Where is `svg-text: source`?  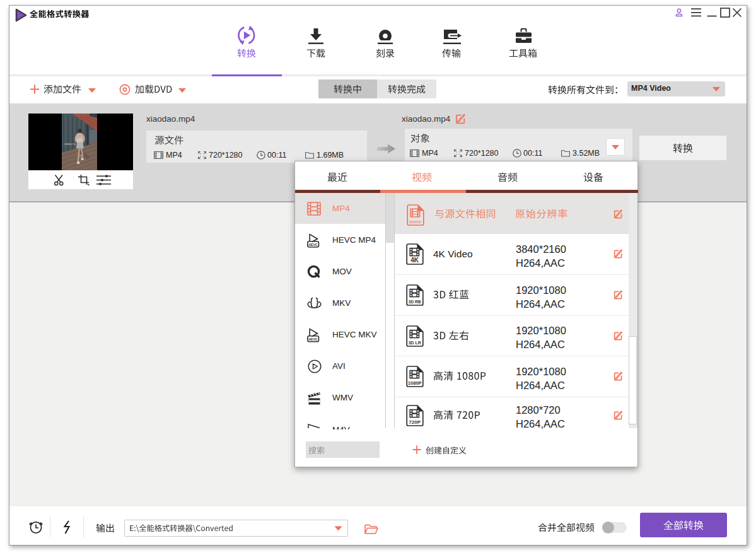 svg-text: source is located at coordinates (415, 222).